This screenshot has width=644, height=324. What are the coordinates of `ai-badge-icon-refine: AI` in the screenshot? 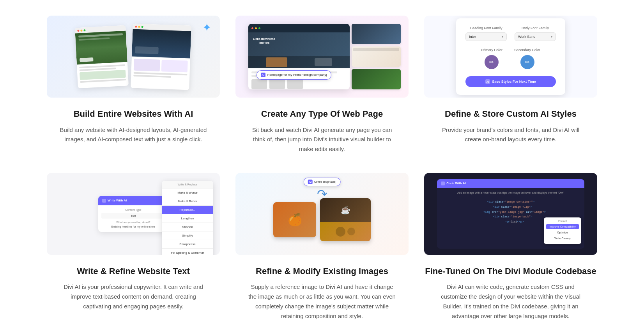 It's located at (310, 182).